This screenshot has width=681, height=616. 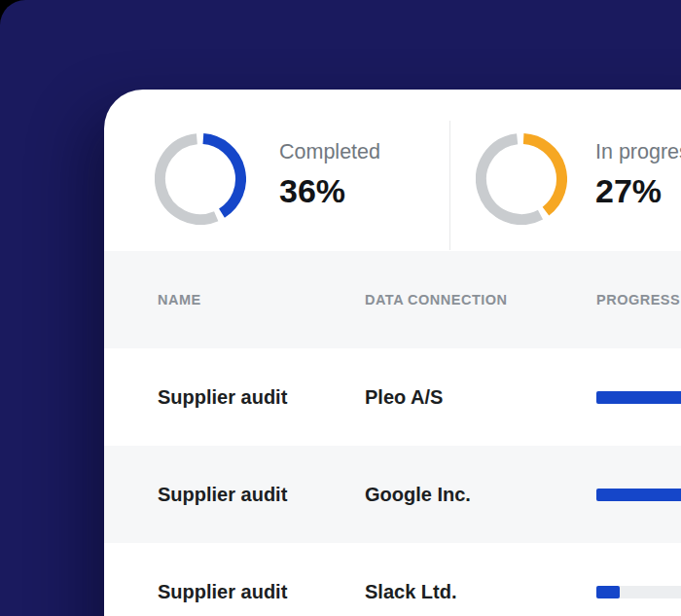 I want to click on stat-completed-label: Completed, so click(x=330, y=152).